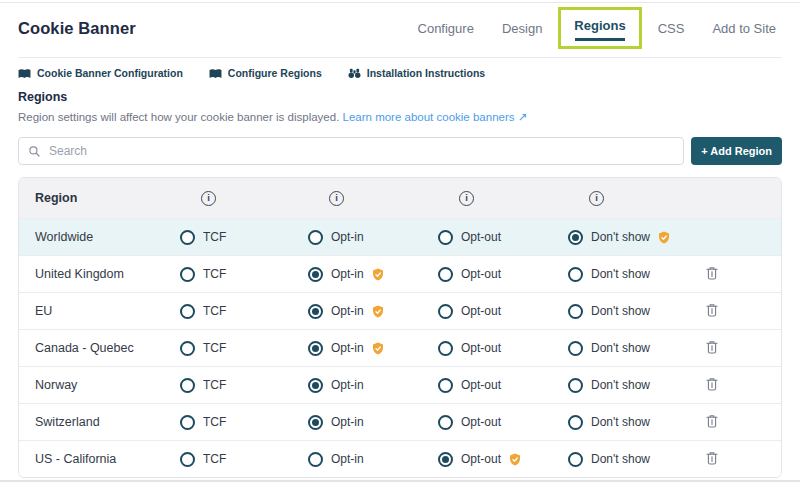 This screenshot has width=800, height=483. I want to click on top-divider, so click(400, 2).